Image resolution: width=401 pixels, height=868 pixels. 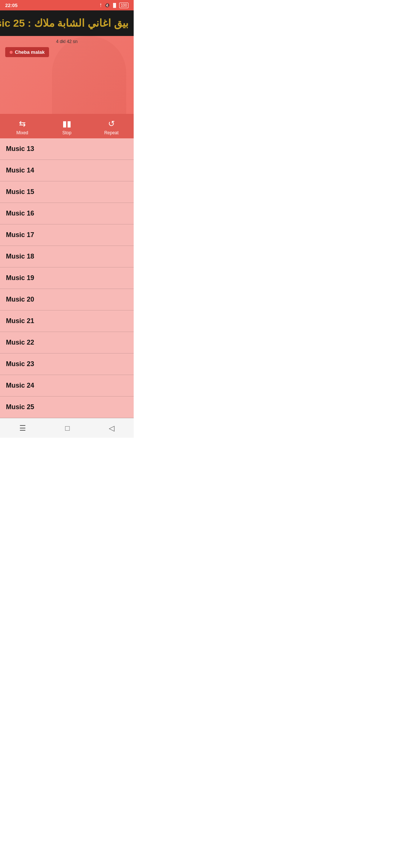 I want to click on music-item: Music 13, so click(x=67, y=149).